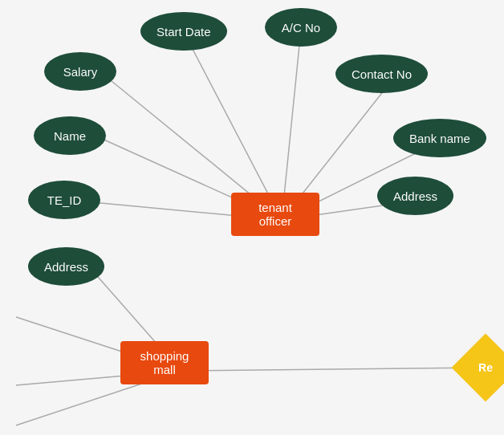 The image size is (504, 435). What do you see at coordinates (80, 71) in the screenshot?
I see `salary-node: Salary` at bounding box center [80, 71].